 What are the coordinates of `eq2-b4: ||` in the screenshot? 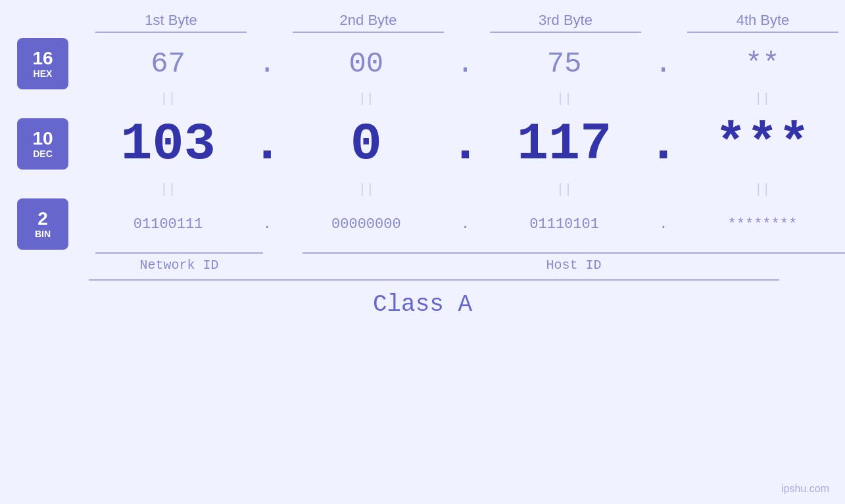 It's located at (763, 189).